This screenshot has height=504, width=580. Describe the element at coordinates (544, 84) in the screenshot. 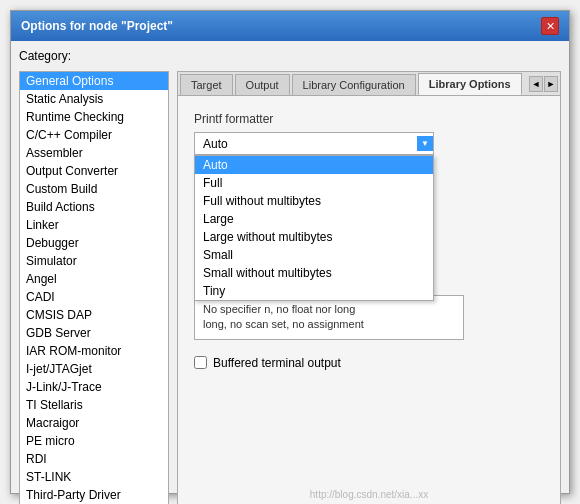

I see `tab-nav: ◄ ►` at that location.